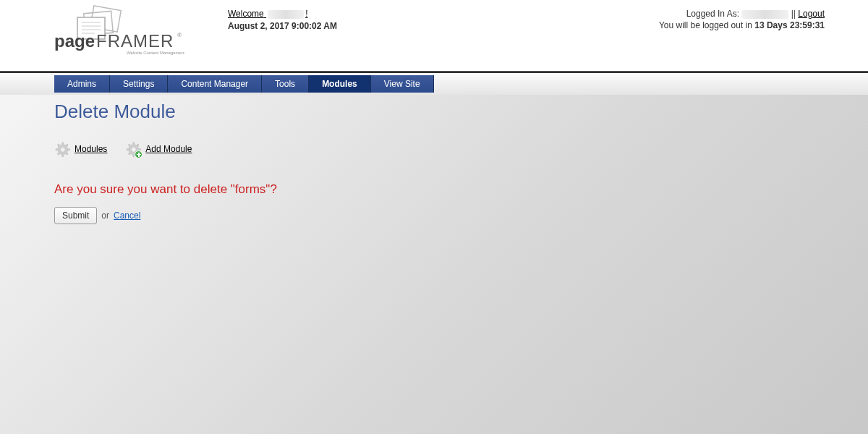 The width and height of the screenshot is (868, 434). What do you see at coordinates (156, 53) in the screenshot?
I see `svg-text: Website Content Management` at bounding box center [156, 53].